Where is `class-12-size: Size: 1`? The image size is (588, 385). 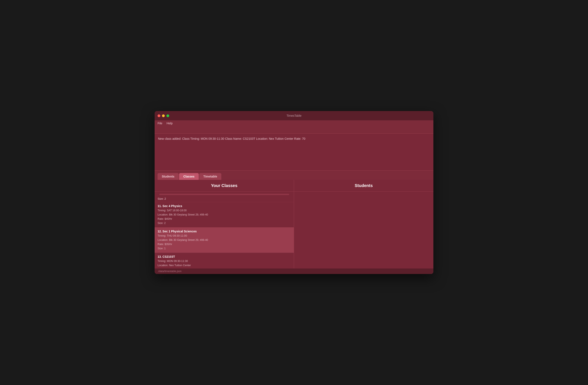 class-12-size: Size: 1 is located at coordinates (224, 248).